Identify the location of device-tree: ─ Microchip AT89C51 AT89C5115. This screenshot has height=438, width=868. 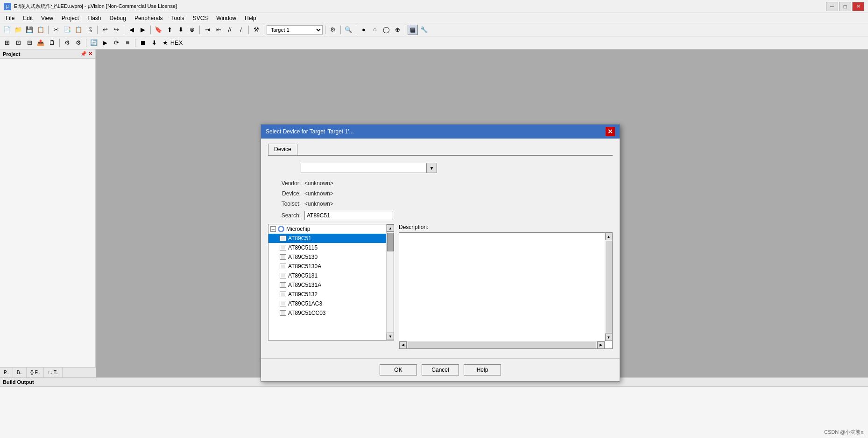
(331, 282).